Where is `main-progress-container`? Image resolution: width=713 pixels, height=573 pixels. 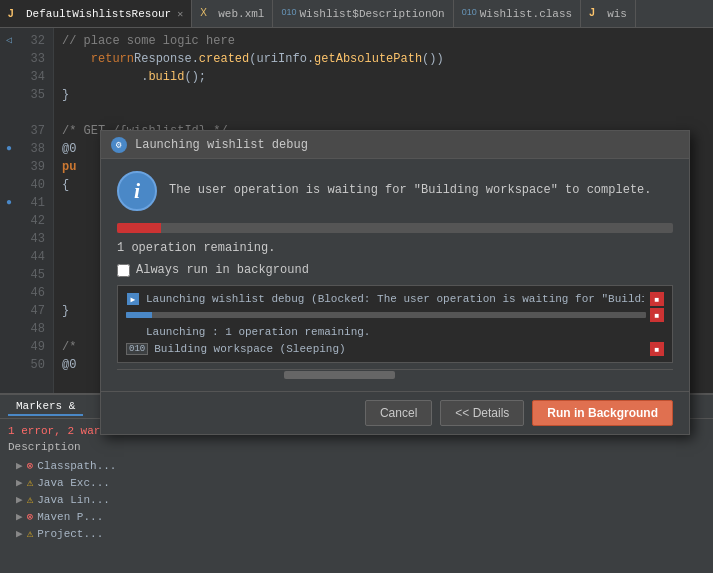 main-progress-container is located at coordinates (395, 228).